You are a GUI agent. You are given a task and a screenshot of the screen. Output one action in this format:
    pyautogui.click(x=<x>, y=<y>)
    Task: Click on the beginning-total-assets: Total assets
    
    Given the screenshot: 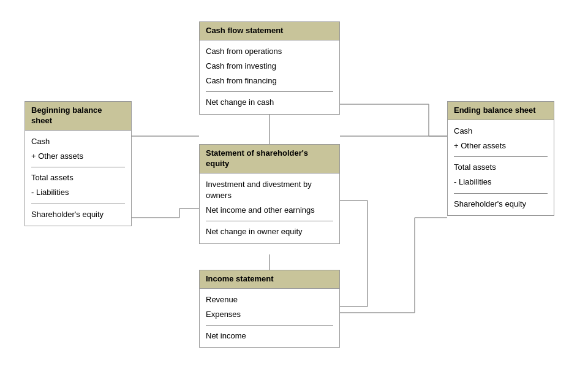 What is the action you would take?
    pyautogui.click(x=78, y=178)
    